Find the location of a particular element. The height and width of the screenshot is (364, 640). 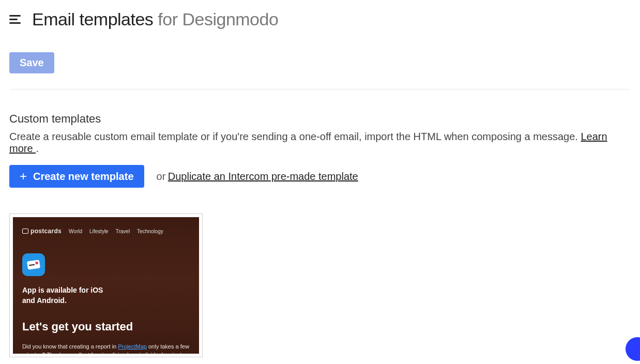

plus-icon: + is located at coordinates (23, 176).